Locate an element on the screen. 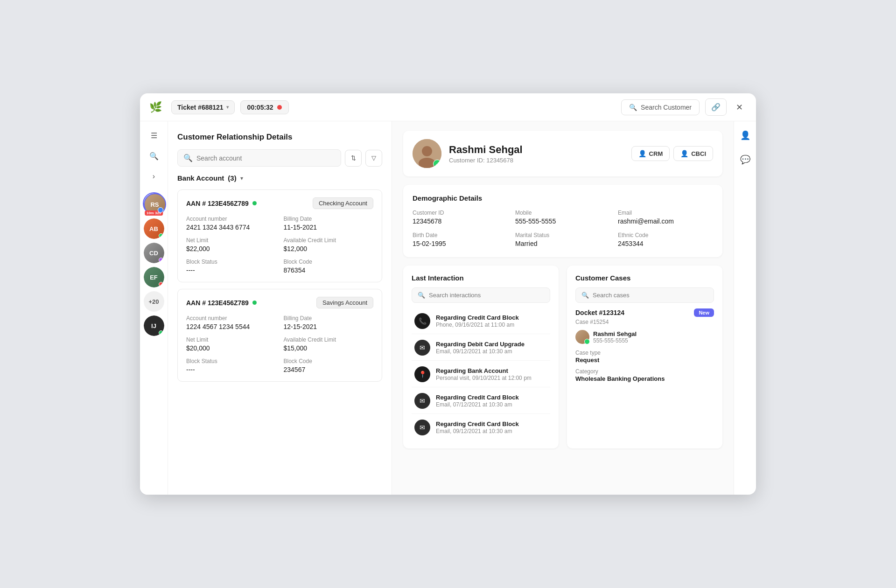 This screenshot has height=588, width=896. interaction-item: ✉ Regarding Credit Card Block Email, 07/… is located at coordinates (481, 401).